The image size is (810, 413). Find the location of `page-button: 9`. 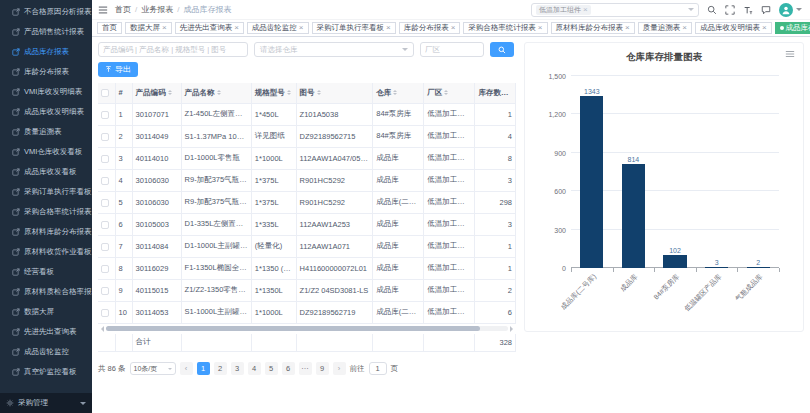

page-button: 9 is located at coordinates (322, 368).